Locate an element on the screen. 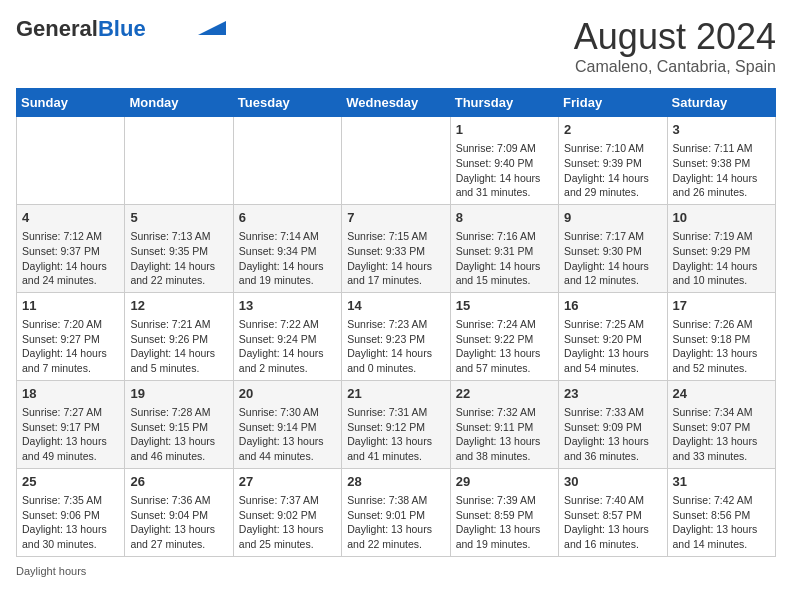 The width and height of the screenshot is (792, 612). daylight-text: Daylight: 14 hours and 24 minutes. is located at coordinates (70, 274).